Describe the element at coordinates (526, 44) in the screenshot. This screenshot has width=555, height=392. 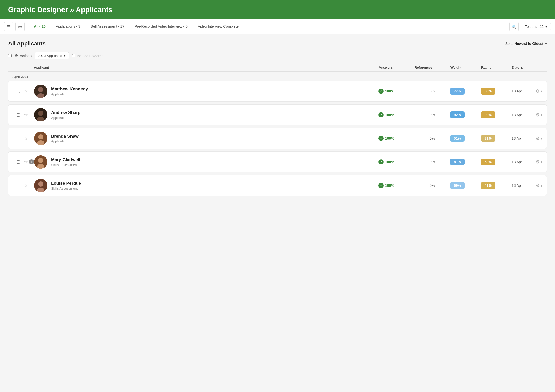
I see `sort-control: Sort: Newest to Oldest ▾` at that location.